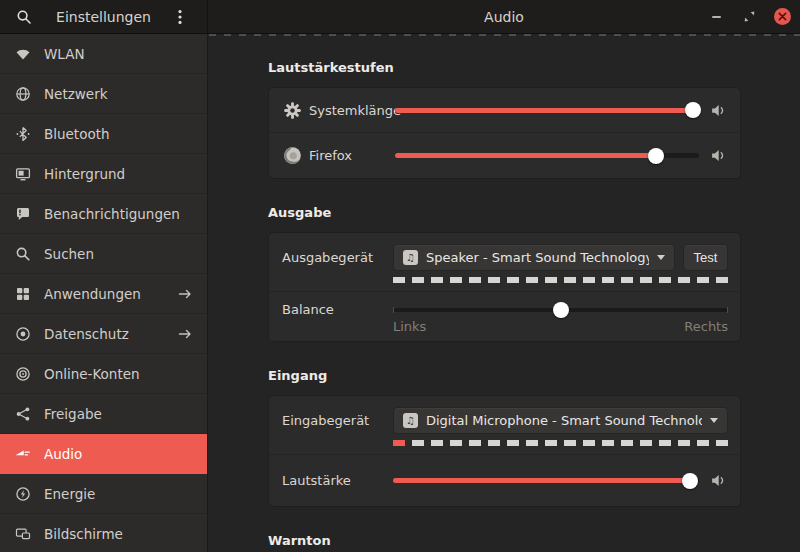  I want to click on sidebar-item-label: Audio, so click(118, 454).